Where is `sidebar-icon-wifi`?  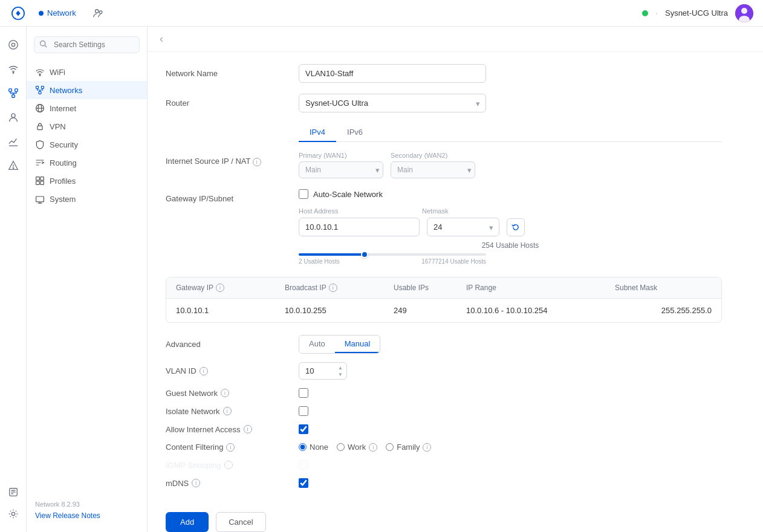 sidebar-icon-wifi is located at coordinates (13, 69).